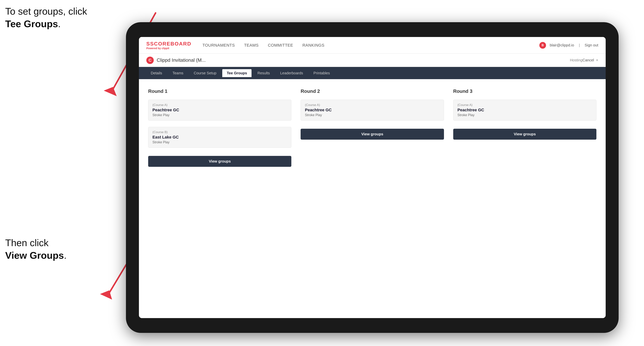 The height and width of the screenshot is (346, 644). Describe the element at coordinates (576, 60) in the screenshot. I see `hosting-badge: Hosting` at that location.